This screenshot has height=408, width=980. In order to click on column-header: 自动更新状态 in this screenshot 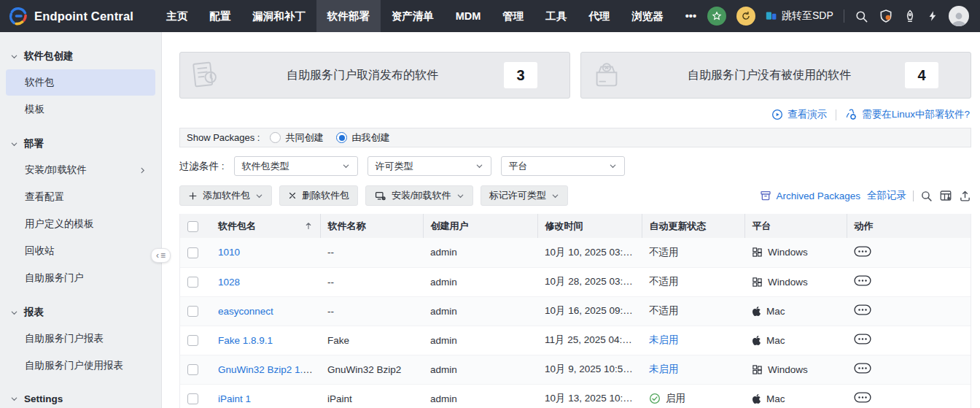, I will do `click(693, 226)`.